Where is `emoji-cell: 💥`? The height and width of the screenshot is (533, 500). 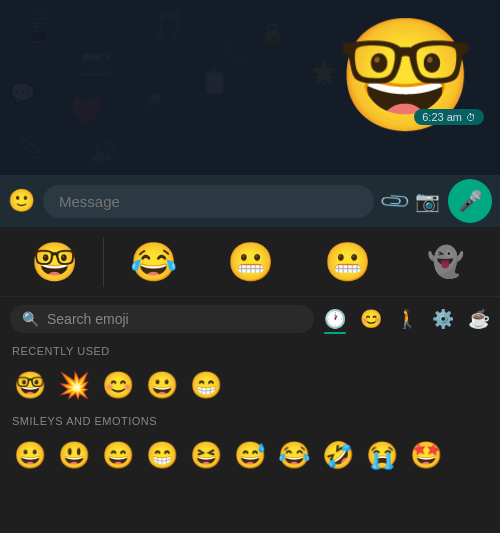
emoji-cell: 💥 is located at coordinates (74, 385).